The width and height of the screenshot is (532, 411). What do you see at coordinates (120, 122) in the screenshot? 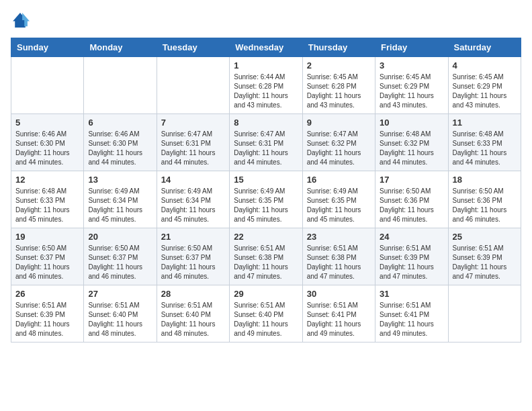
I see `day-number: 6` at bounding box center [120, 122].